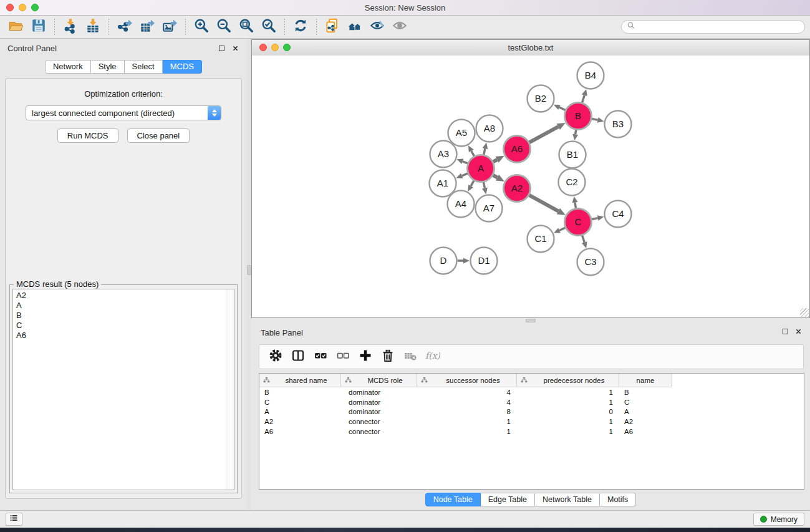  What do you see at coordinates (465, 175) in the screenshot?
I see `edge-A-A1` at bounding box center [465, 175].